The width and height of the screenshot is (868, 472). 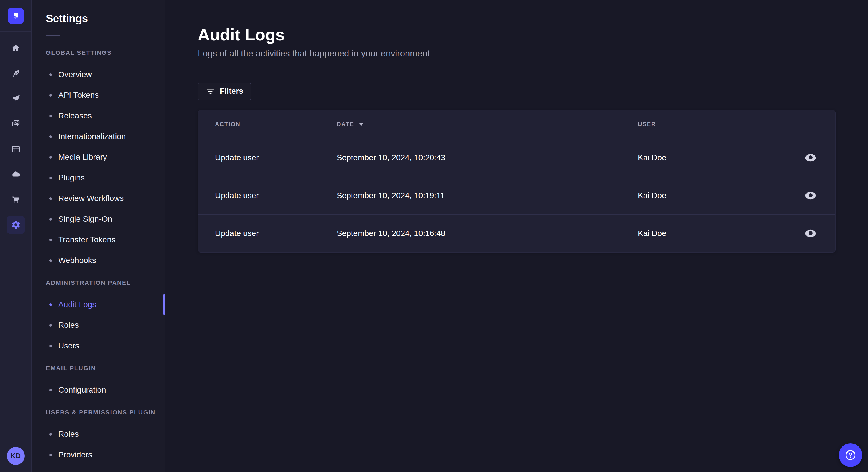 What do you see at coordinates (53, 35) in the screenshot?
I see `subnav-title-divider` at bounding box center [53, 35].